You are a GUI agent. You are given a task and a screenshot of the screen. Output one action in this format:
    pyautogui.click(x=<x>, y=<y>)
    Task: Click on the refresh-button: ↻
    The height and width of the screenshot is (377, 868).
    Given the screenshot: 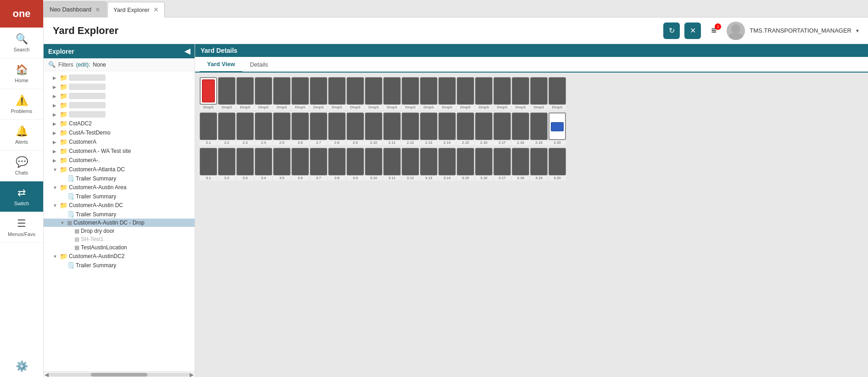 What is the action you would take?
    pyautogui.click(x=672, y=31)
    